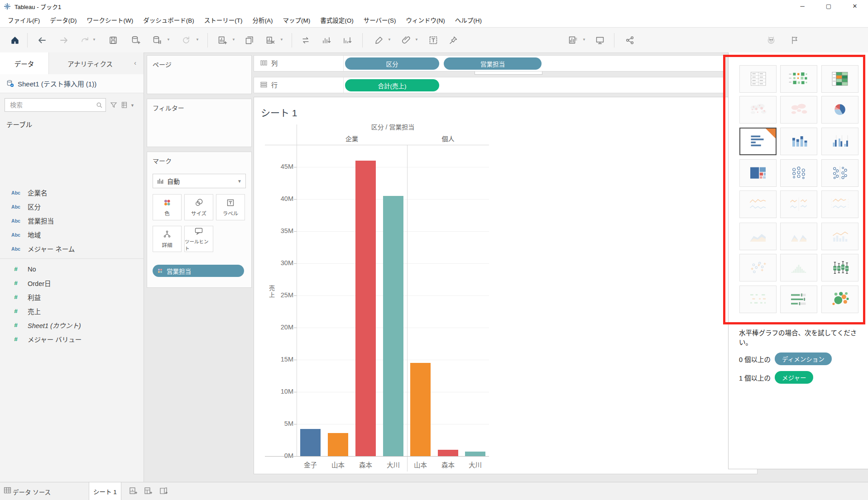 This screenshot has width=868, height=500. What do you see at coordinates (72, 249) in the screenshot?
I see `field-dimension: Abcメジャー ネーム` at bounding box center [72, 249].